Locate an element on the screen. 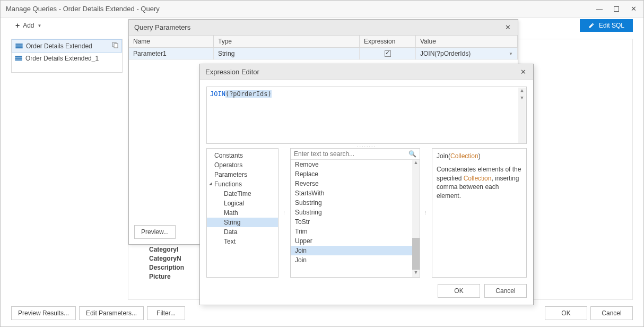 This screenshot has width=644, height=327. query-item-label: Order Details Extended_1 is located at coordinates (62, 58).